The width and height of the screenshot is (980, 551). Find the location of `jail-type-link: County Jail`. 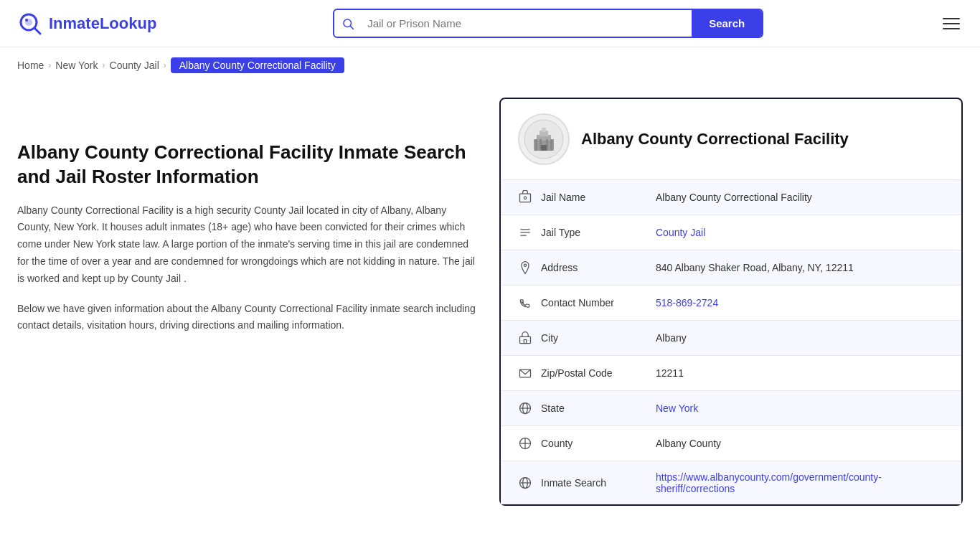

jail-type-link: County Jail is located at coordinates (680, 232).